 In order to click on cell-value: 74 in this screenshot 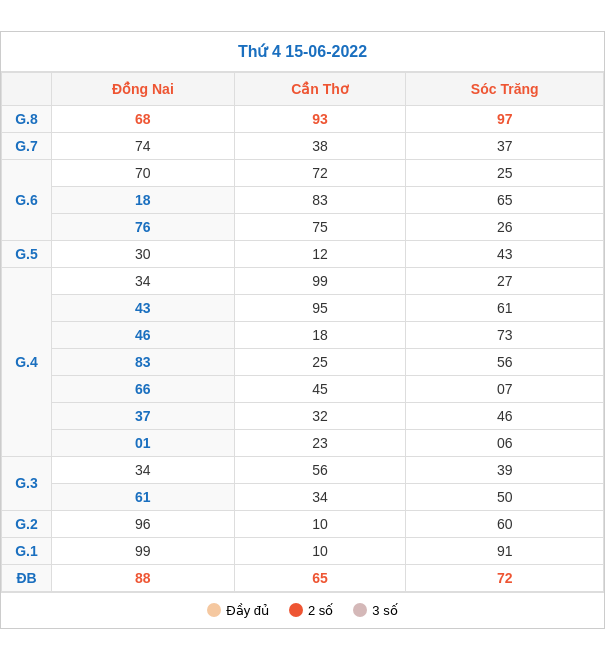, I will do `click(144, 146)`.